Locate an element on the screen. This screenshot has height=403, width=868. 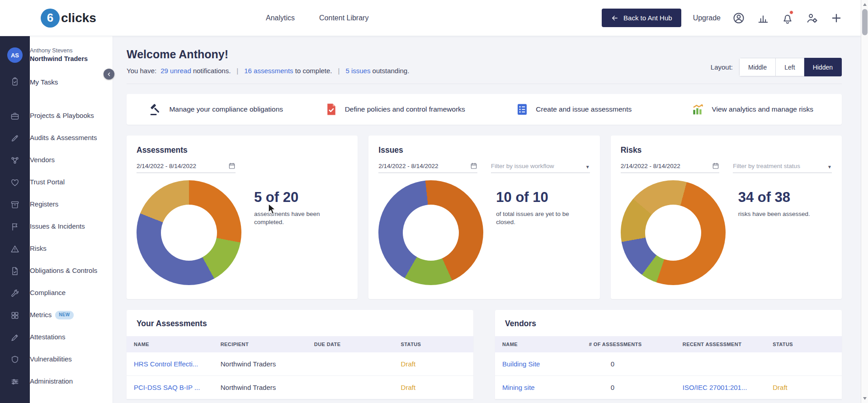
sidebar-user: AS Anthony Stevens Northwind Traders is located at coordinates (56, 55).